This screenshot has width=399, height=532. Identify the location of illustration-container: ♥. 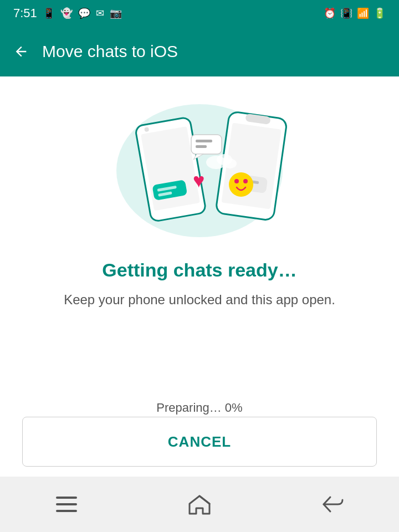
(200, 171).